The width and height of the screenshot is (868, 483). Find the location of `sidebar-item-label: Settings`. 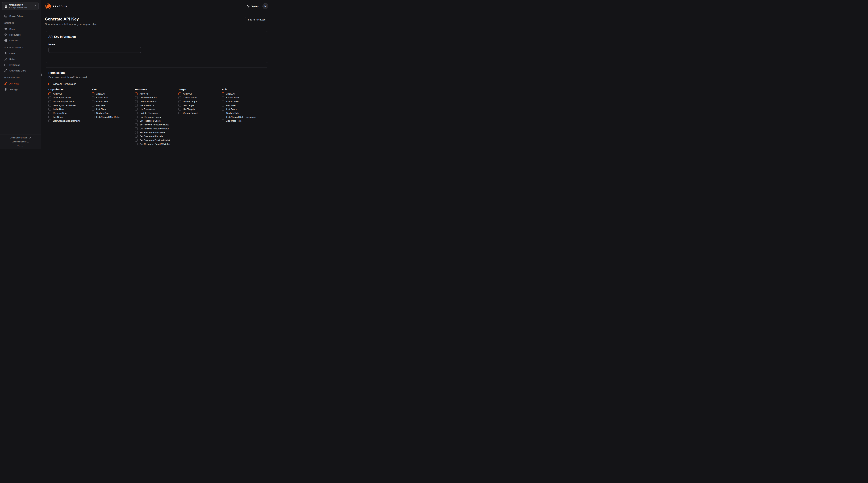

sidebar-item-label: Settings is located at coordinates (13, 90).